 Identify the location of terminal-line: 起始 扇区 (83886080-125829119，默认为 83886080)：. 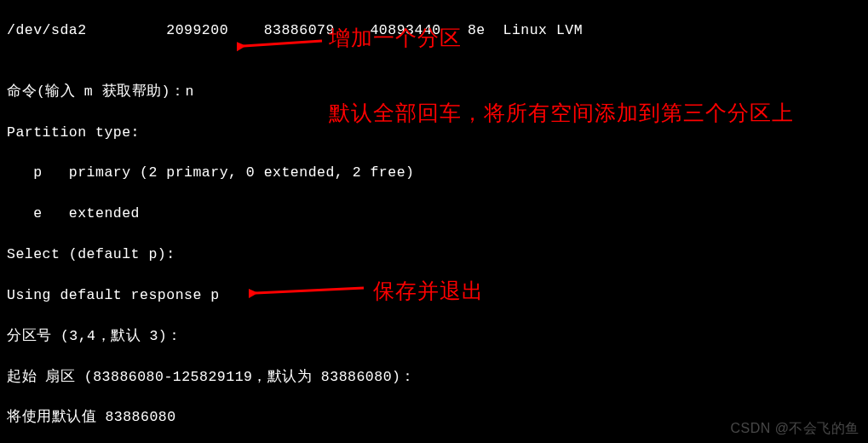
(434, 377).